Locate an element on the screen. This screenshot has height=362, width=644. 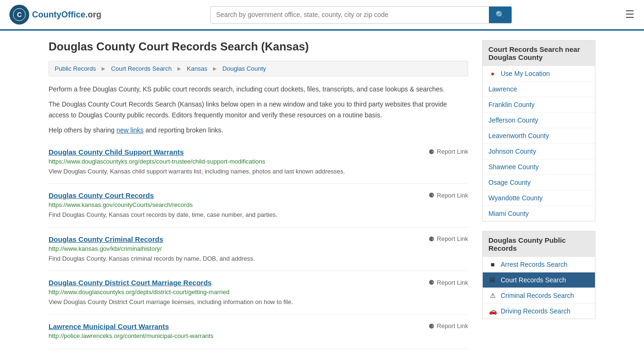
sidebar-nearby-item: Osage County is located at coordinates (539, 183).